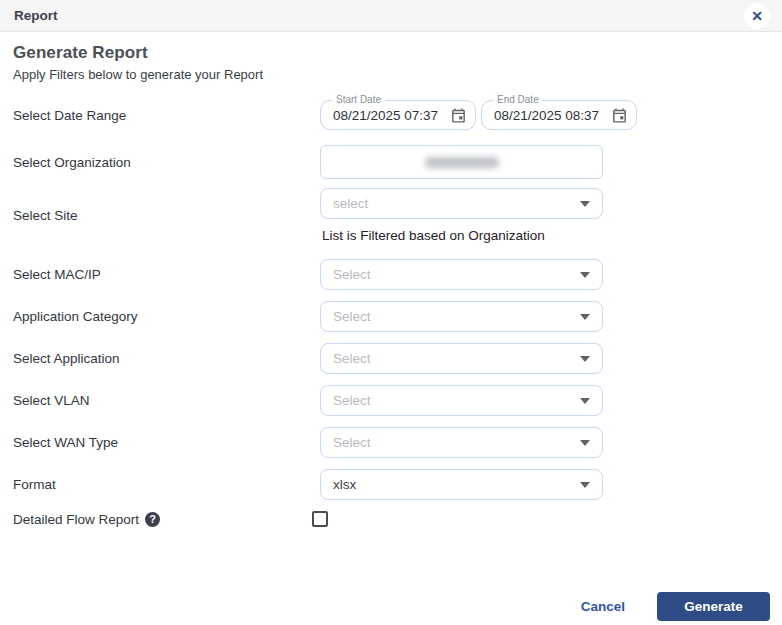  Describe the element at coordinates (166, 274) in the screenshot. I see `mac-ip-label: Select MAC/IP` at that location.